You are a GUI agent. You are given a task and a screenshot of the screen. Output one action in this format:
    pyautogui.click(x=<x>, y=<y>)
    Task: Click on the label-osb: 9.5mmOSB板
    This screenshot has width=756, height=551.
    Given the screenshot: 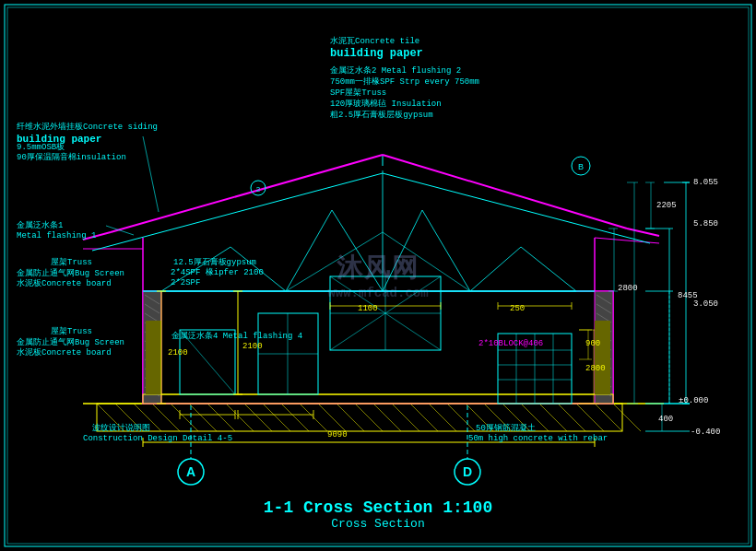 What is the action you would take?
    pyautogui.click(x=41, y=148)
    